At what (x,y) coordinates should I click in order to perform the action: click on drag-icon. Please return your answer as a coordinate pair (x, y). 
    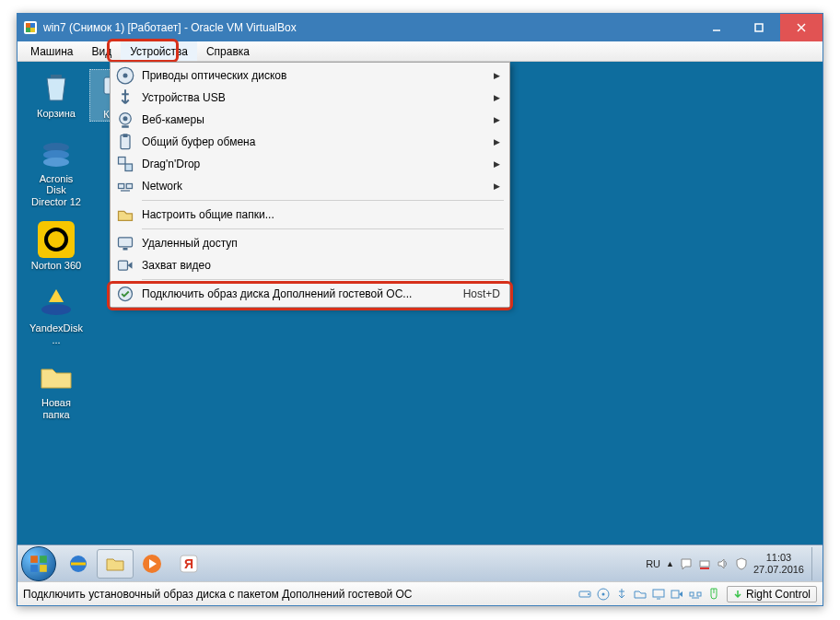
    Looking at the image, I should click on (125, 164).